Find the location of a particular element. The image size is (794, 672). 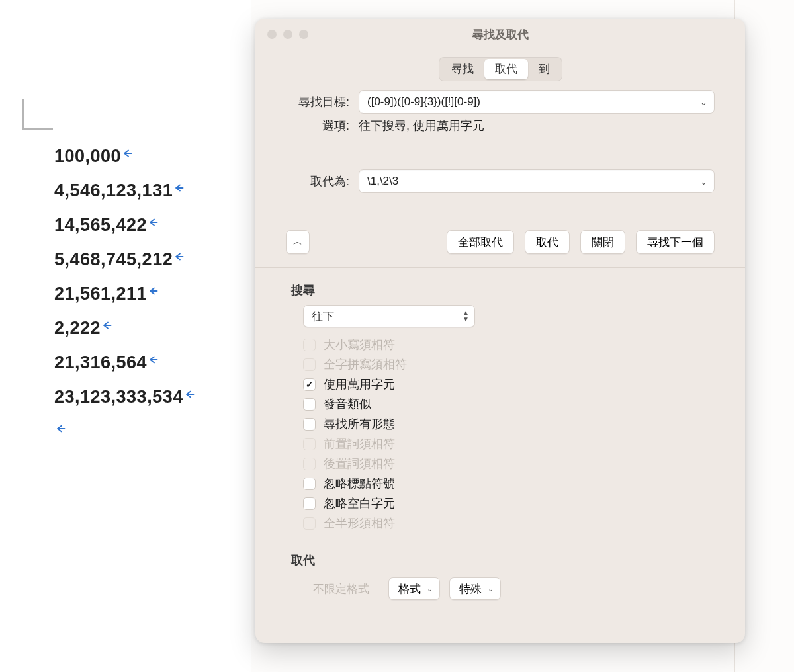

dialog-tabs: 尋找 取代 到 is located at coordinates (500, 67).